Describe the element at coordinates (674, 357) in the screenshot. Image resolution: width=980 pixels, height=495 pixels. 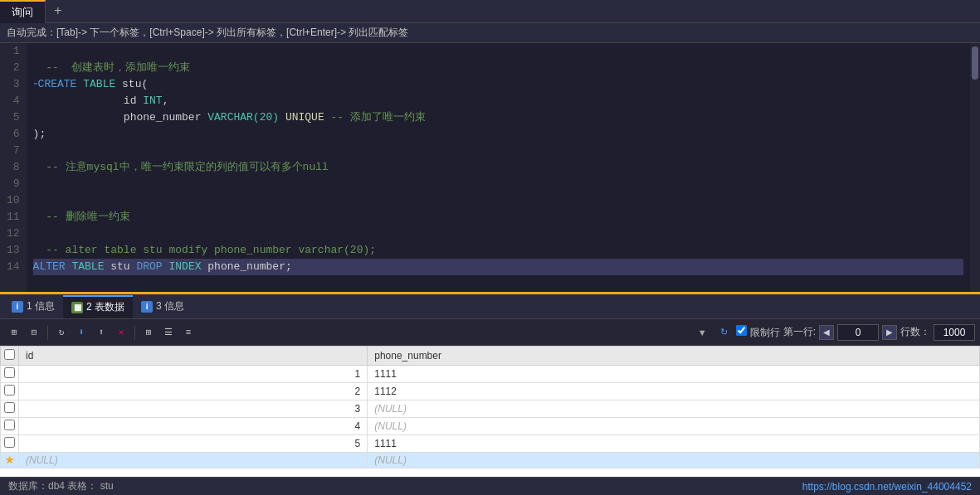
I see `col-phone-number: phone_number` at that location.